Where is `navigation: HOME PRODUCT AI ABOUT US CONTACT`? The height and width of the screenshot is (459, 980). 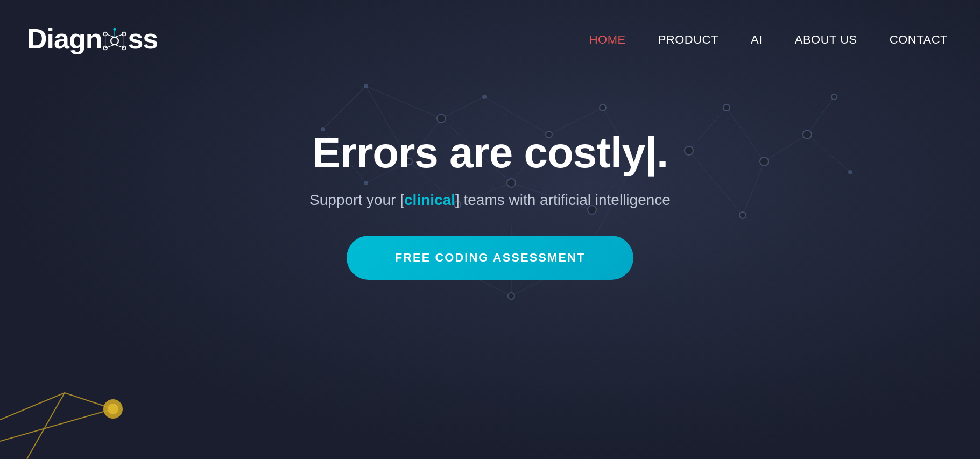 navigation: HOME PRODUCT AI ABOUT US CONTACT is located at coordinates (769, 40).